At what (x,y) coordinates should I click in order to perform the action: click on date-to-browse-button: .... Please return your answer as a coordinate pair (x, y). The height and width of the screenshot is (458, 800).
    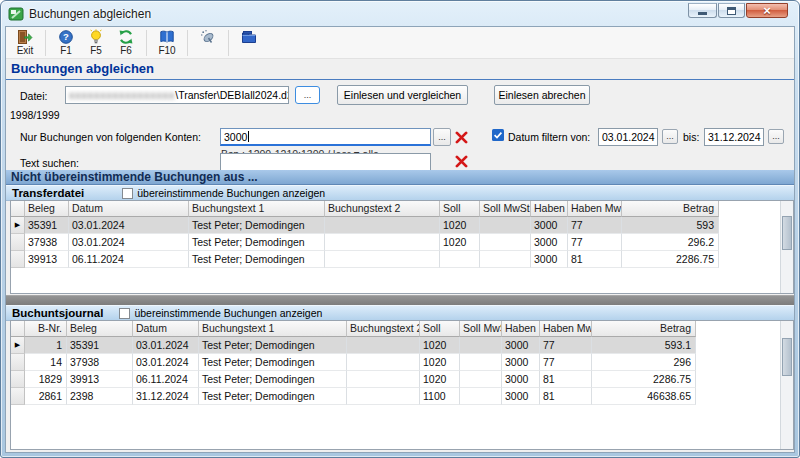
    Looking at the image, I should click on (776, 136).